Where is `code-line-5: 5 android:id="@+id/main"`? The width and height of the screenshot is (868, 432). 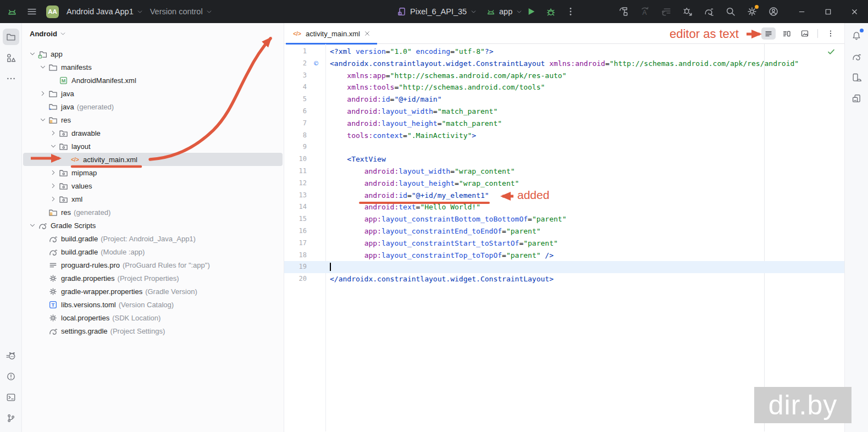 code-line-5: 5 android:id="@+id/main" is located at coordinates (564, 99).